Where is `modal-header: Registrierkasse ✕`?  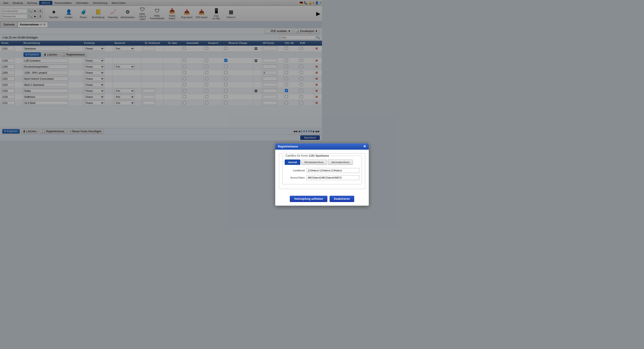
modal-header: Registrierkasse ✕ is located at coordinates (298, 147).